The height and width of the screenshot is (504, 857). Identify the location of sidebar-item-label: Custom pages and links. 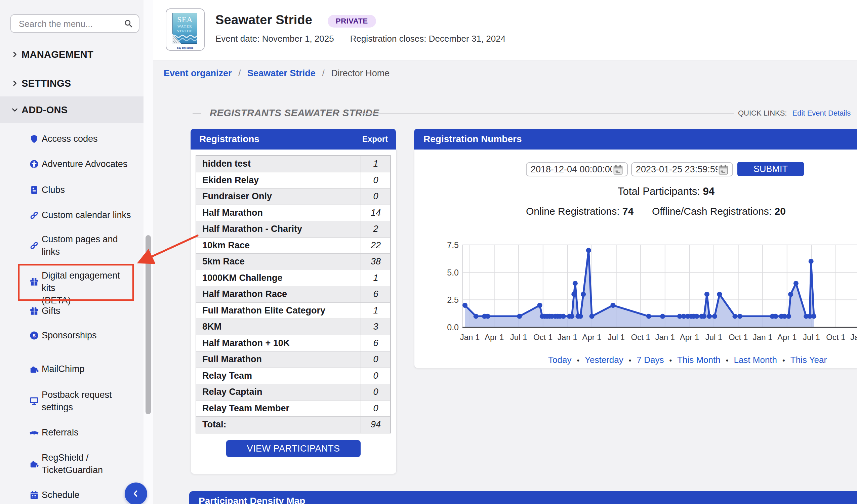
(88, 246).